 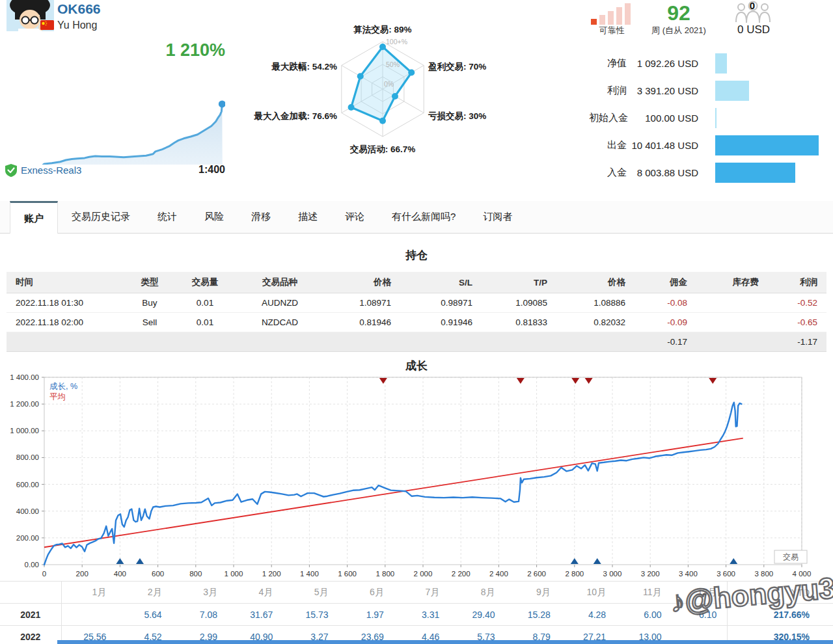 I want to click on weeks-count: 92, so click(x=679, y=13).